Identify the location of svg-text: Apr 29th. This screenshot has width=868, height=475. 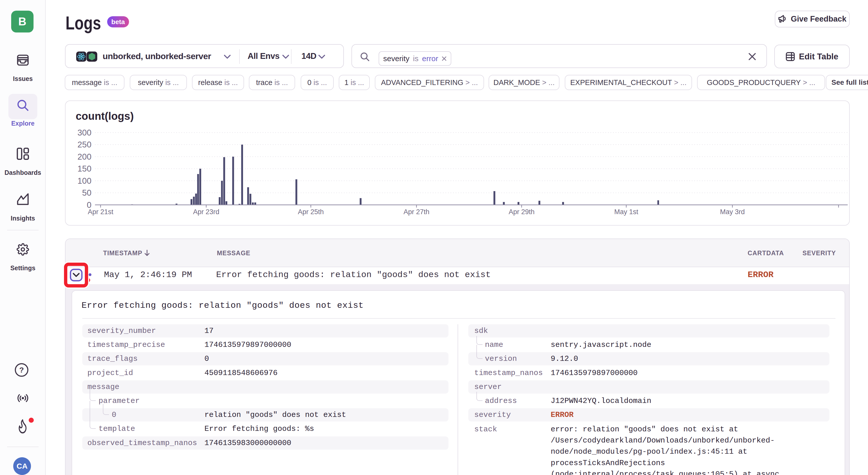
(522, 212).